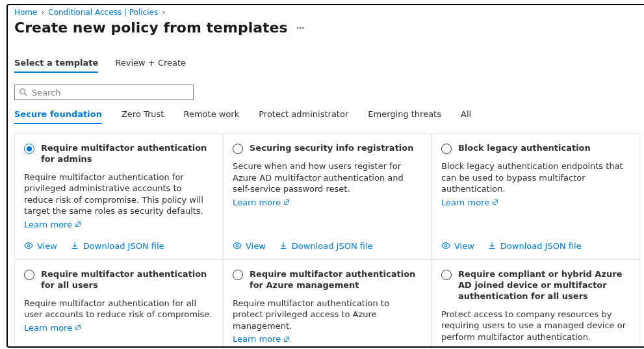  Describe the element at coordinates (466, 117) in the screenshot. I see `tab-all: All` at that location.